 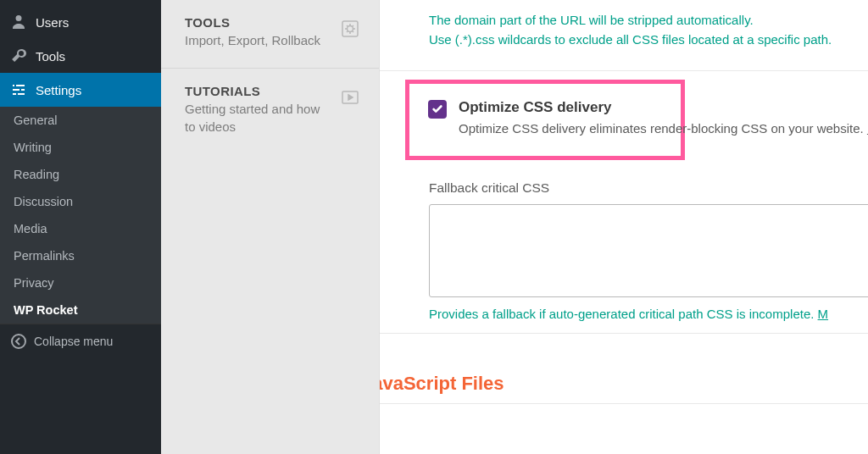 I want to click on submenu-general: General, so click(x=81, y=120).